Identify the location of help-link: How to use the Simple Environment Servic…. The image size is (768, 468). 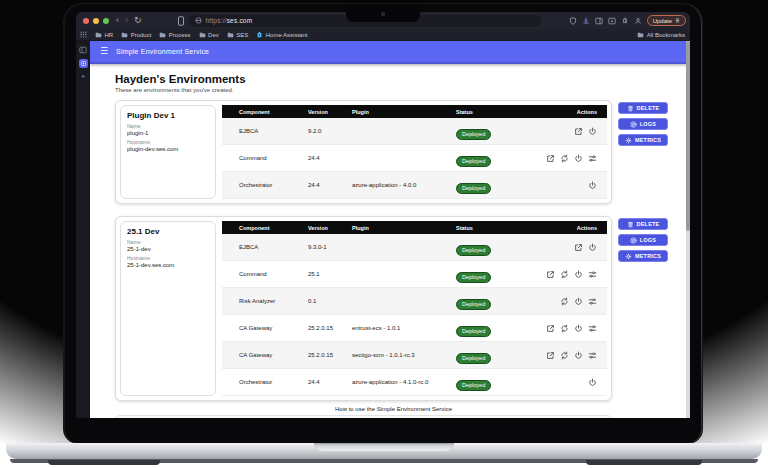
(394, 409).